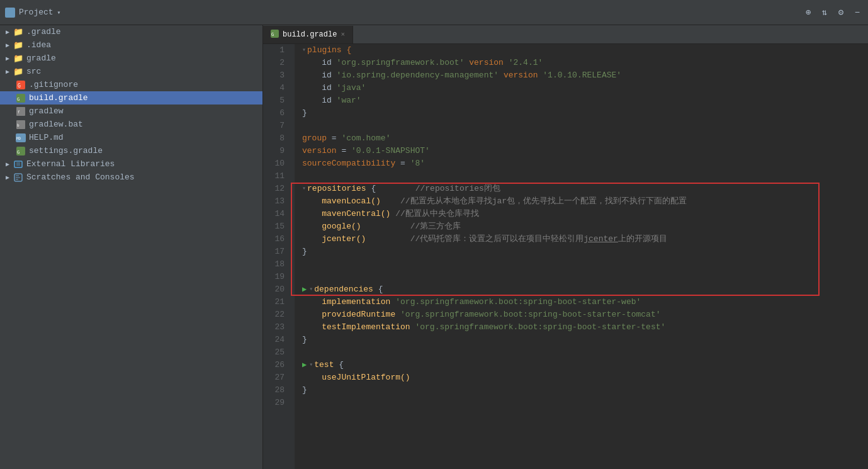 This screenshot has height=469, width=868. Describe the element at coordinates (70, 164) in the screenshot. I see `sidebar-label: External Libraries` at that location.